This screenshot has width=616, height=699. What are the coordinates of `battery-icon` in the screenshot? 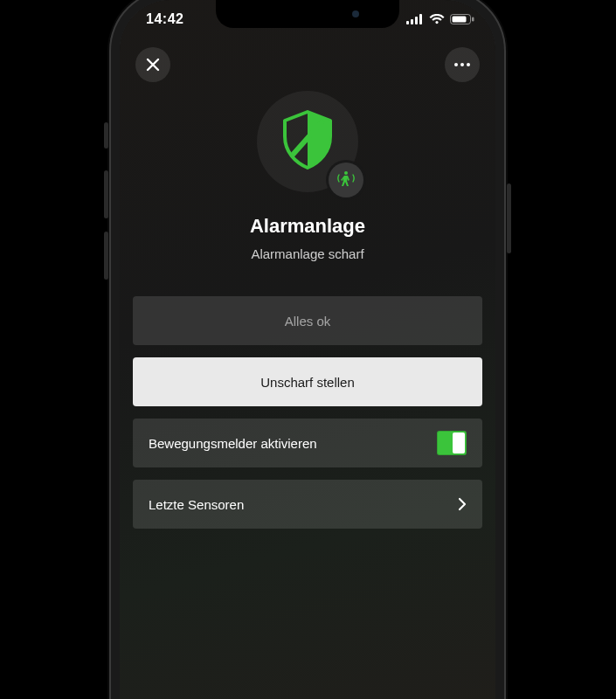 It's located at (462, 19).